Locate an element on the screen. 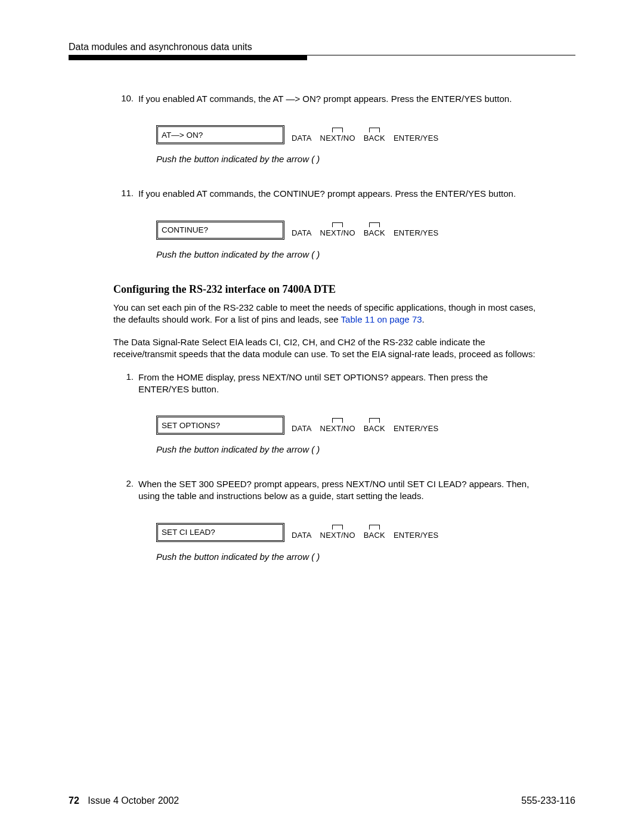 The width and height of the screenshot is (644, 833). lcd-display: CONTINUE? is located at coordinates (221, 230).